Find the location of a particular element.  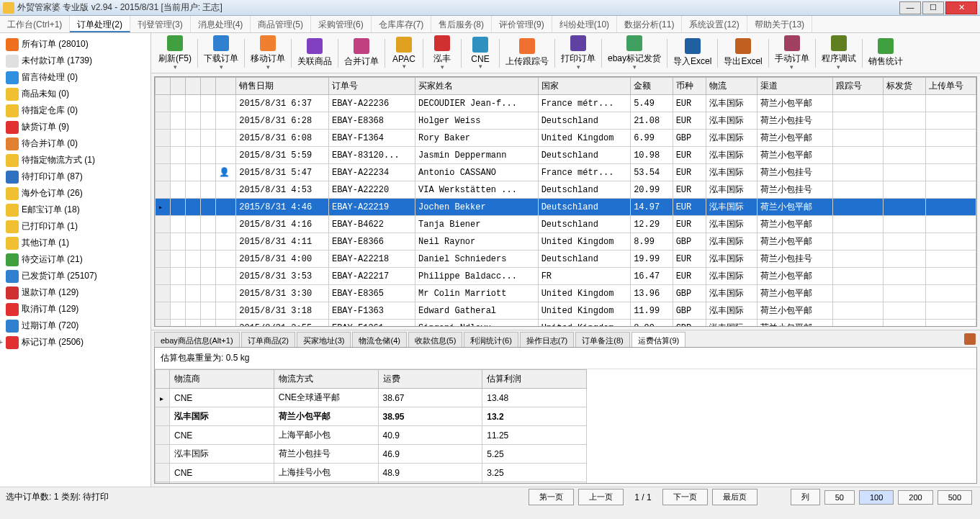

pagesize-50: 50 is located at coordinates (840, 497).